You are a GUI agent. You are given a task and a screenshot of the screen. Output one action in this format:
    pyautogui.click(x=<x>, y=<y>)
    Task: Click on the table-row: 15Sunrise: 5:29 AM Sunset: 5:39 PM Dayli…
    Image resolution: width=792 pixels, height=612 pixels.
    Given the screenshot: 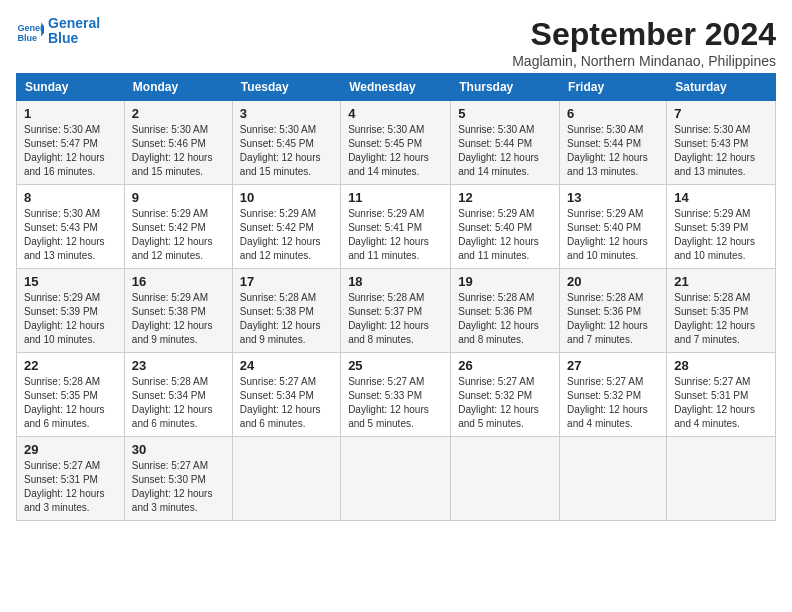 What is the action you would take?
    pyautogui.click(x=71, y=311)
    